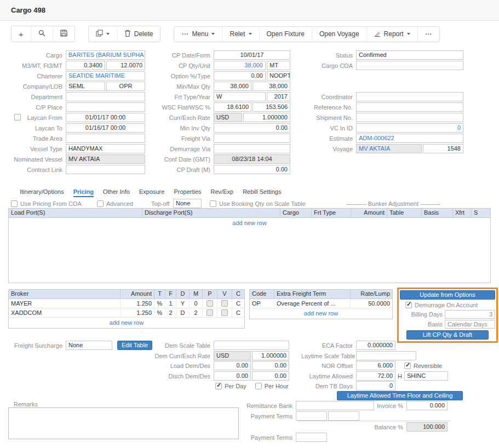 This screenshot has width=499, height=448. What do you see at coordinates (232, 107) in the screenshot?
I see `wsc-flat-field: 18.6100` at bounding box center [232, 107].